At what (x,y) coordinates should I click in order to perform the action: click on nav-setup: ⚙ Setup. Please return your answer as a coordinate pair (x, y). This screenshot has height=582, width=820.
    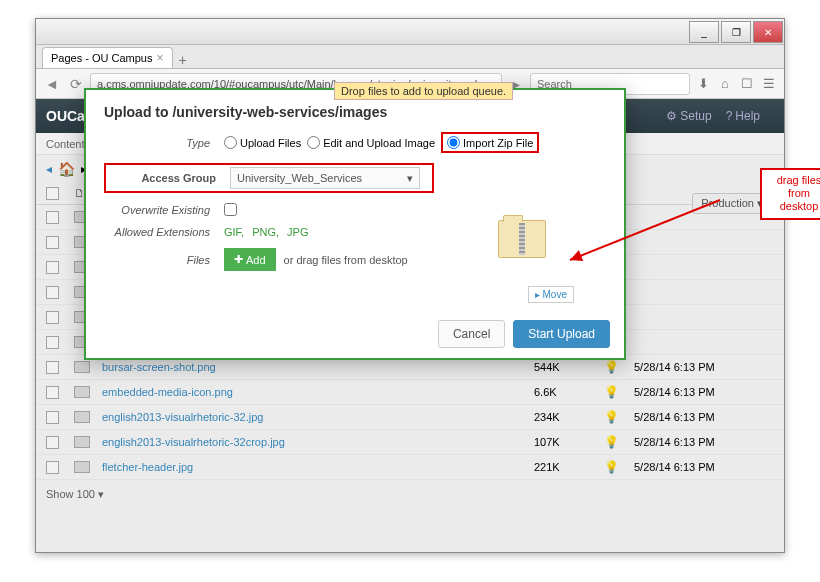
    Looking at the image, I should click on (688, 116).